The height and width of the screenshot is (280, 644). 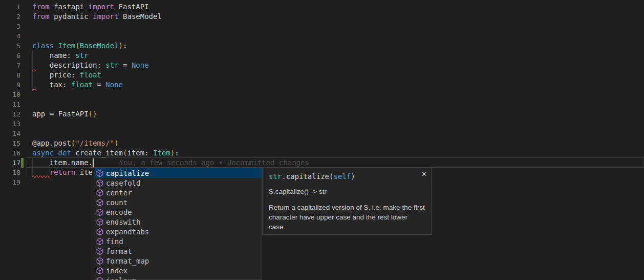 What do you see at coordinates (62, 163) in the screenshot?
I see `code-text: item.name.` at bounding box center [62, 163].